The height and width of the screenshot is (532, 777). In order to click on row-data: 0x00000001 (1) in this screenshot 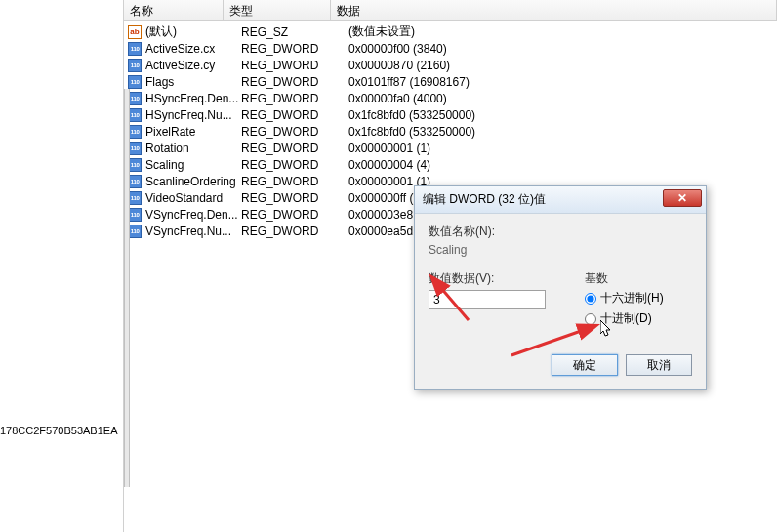, I will do `click(562, 148)`.